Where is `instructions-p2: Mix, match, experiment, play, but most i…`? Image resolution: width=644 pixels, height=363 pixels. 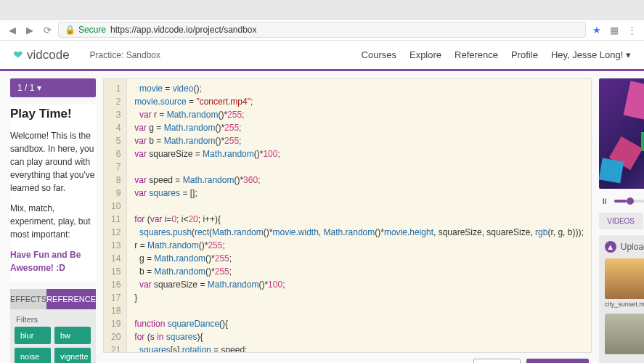 instructions-p2: Mix, match, experiment, play, but most i… is located at coordinates (53, 221).